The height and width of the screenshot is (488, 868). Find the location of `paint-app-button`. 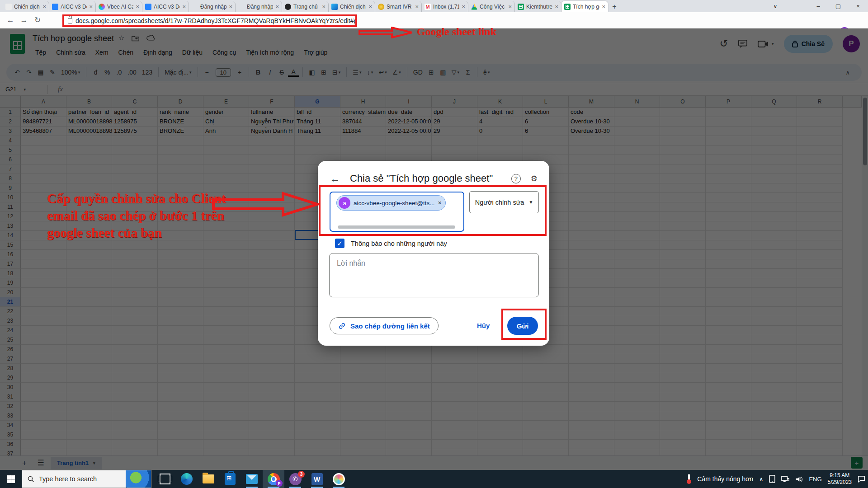

paint-app-button is located at coordinates (339, 479).